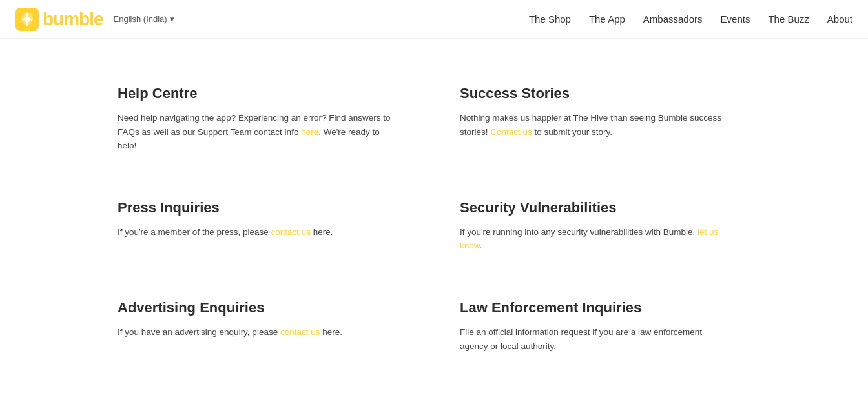 This screenshot has width=868, height=413. Describe the element at coordinates (59, 19) in the screenshot. I see `logo: bumble` at that location.